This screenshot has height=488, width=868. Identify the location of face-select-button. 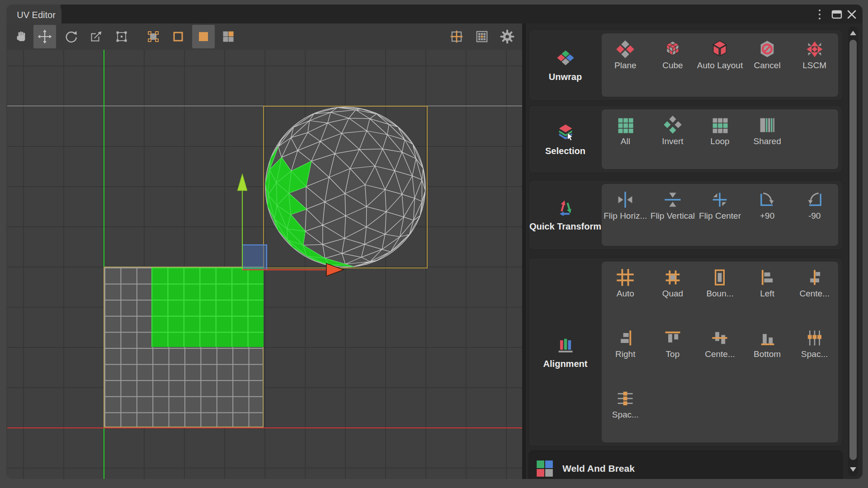
(203, 37).